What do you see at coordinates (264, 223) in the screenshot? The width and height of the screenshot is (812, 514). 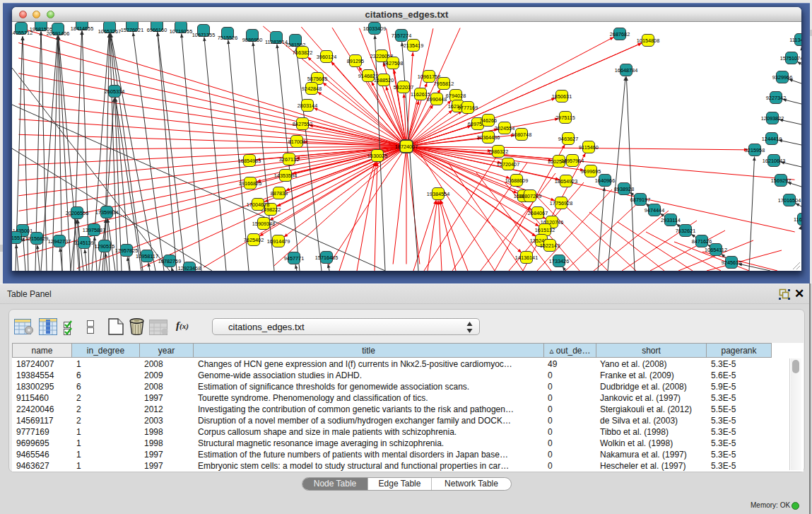 I see `svg-text: 15909348` at bounding box center [264, 223].